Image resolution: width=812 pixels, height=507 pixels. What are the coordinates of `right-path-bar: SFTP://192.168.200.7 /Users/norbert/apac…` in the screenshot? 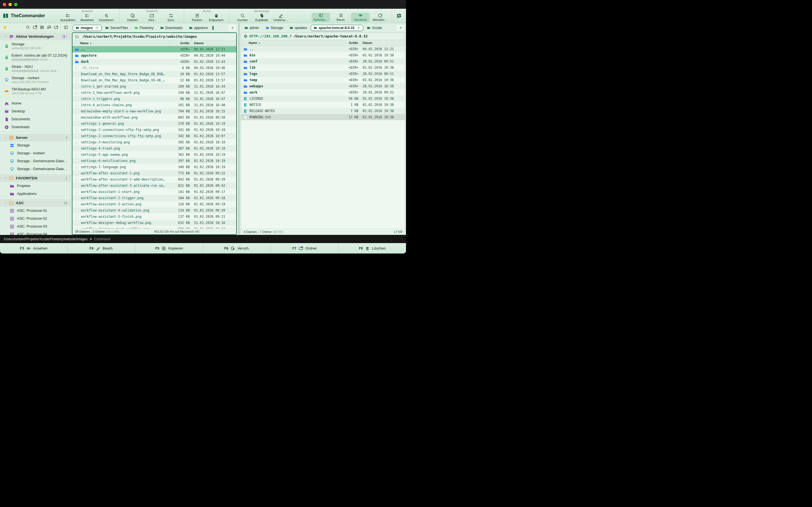 It's located at (323, 36).